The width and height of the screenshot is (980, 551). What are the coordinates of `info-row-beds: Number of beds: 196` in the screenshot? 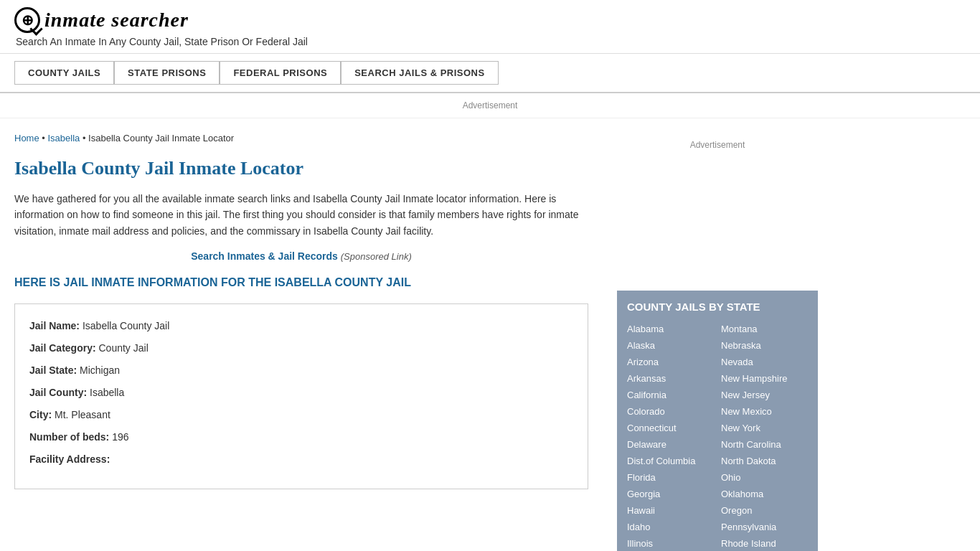 It's located at (301, 438).